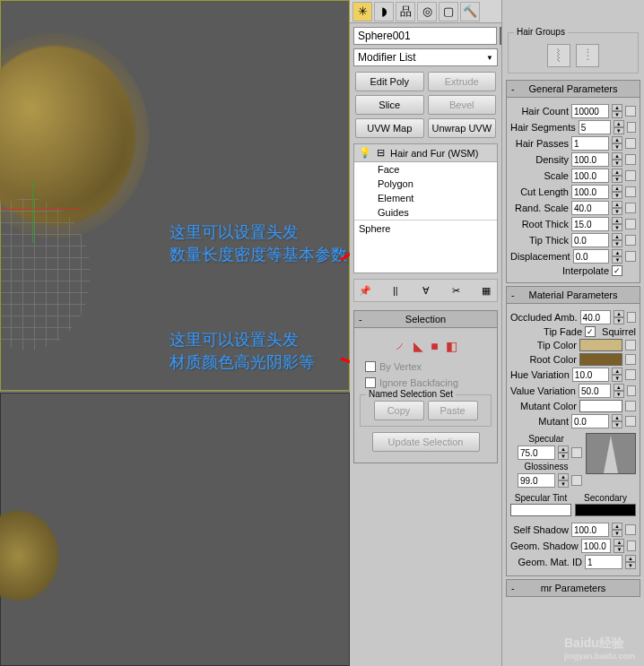 The image size is (644, 666). I want to click on specular-spinner: 75.0, so click(536, 453).